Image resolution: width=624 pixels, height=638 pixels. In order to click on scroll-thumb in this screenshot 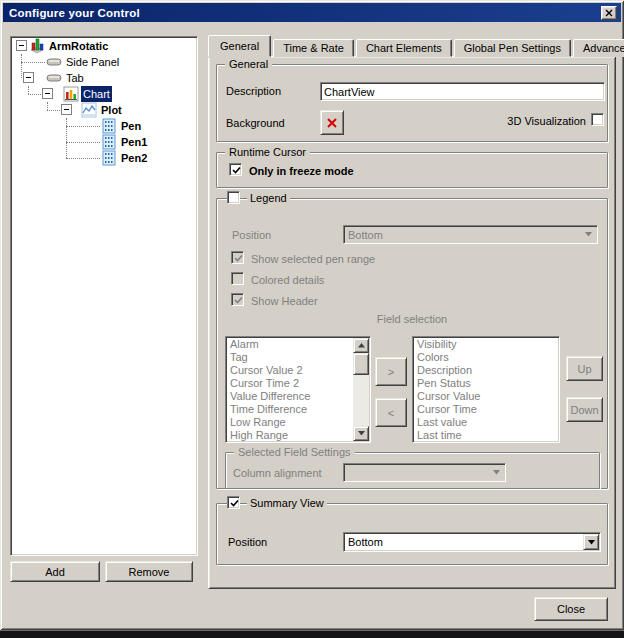, I will do `click(361, 364)`.